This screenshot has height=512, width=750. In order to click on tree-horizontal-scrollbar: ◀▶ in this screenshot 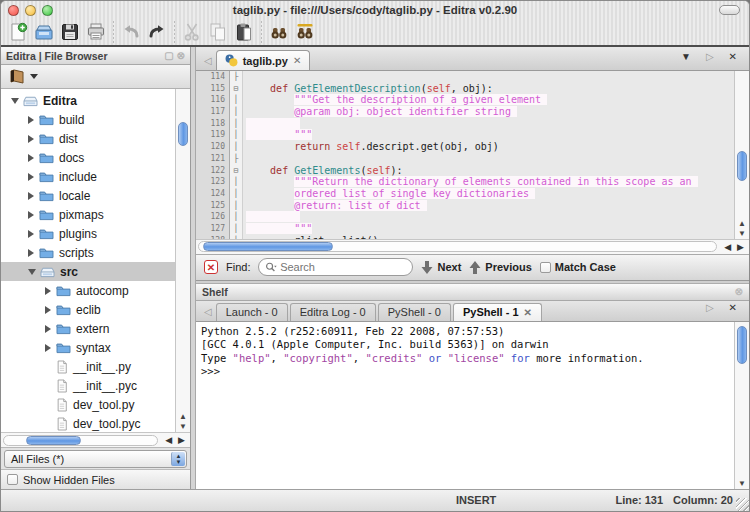, I will do `click(96, 440)`.